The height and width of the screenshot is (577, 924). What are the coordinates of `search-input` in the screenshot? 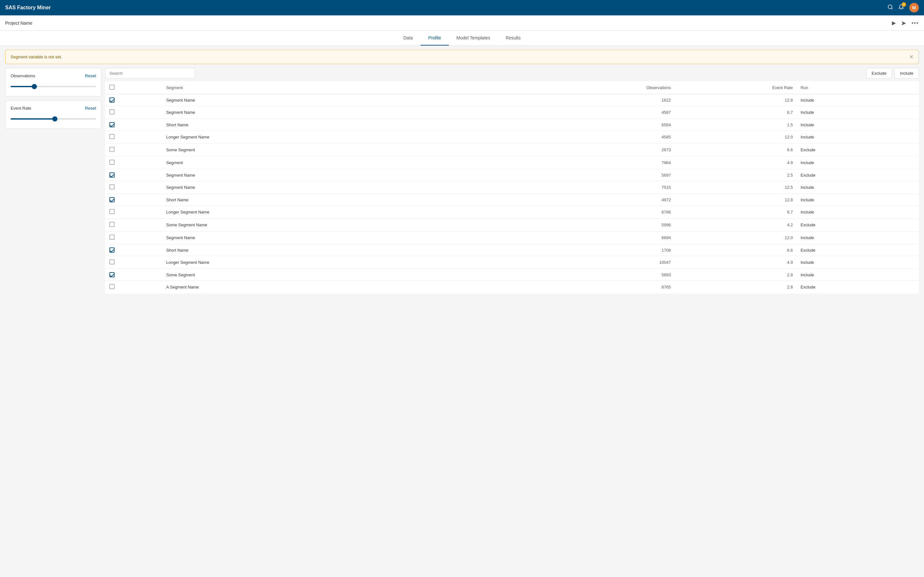 It's located at (150, 73).